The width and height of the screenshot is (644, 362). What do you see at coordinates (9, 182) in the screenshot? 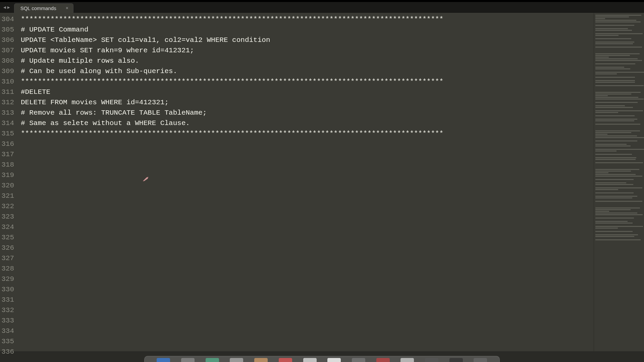
I see `line-number-gutter: 3043053063073083093103113123133143153163…` at bounding box center [9, 182].